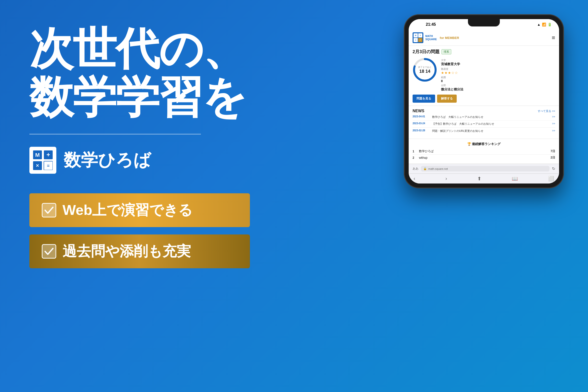  What do you see at coordinates (480, 178) in the screenshot?
I see `share-icon: ⬆` at bounding box center [480, 178].